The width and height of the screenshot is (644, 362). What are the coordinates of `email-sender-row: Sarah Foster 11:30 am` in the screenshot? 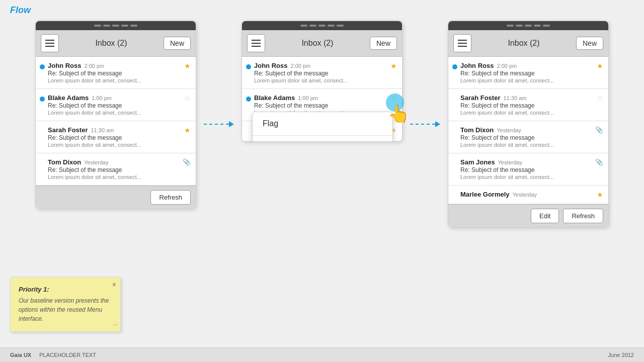 It's located at (527, 98).